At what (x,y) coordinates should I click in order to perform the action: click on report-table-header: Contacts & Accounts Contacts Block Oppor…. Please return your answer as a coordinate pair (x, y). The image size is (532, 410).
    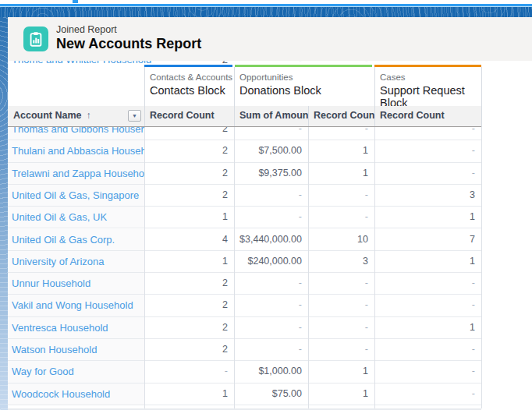
    Looking at the image, I should click on (270, 95).